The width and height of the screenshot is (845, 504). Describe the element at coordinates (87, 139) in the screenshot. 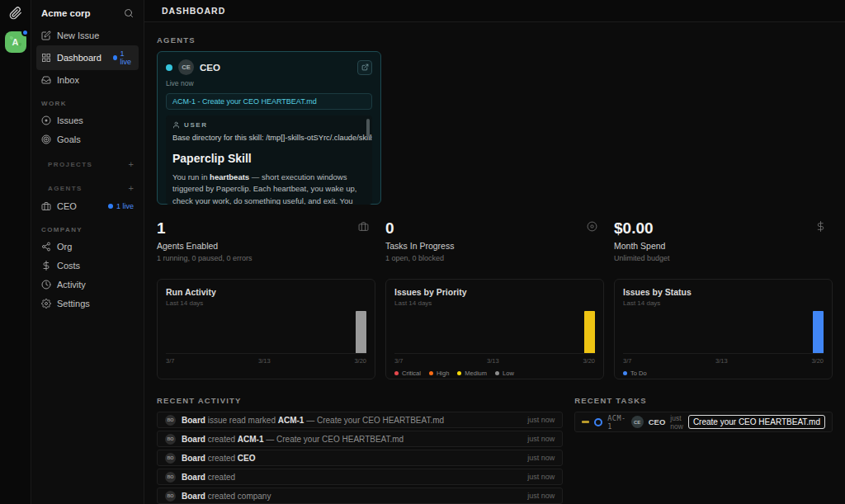

I see `sidebar-item-goals: Goals` at that location.